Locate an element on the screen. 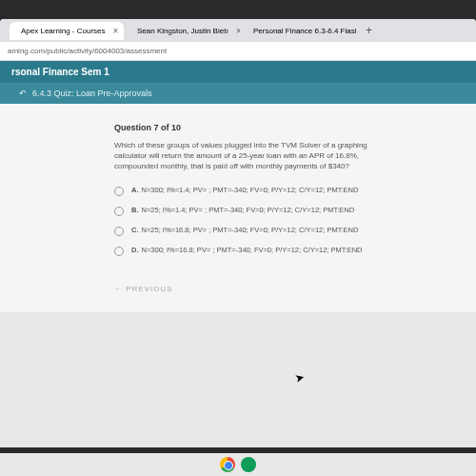 The height and width of the screenshot is (476, 476). option-b: B.N=25; I%=1.4; PV= ; PMT=-340; FV=0; P/… is located at coordinates (248, 211).